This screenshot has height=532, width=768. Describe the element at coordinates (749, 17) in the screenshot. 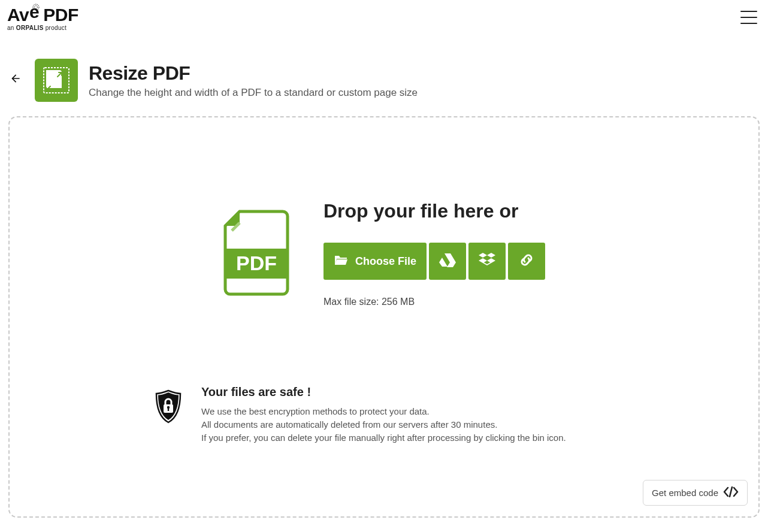

I see `menu-icon` at that location.